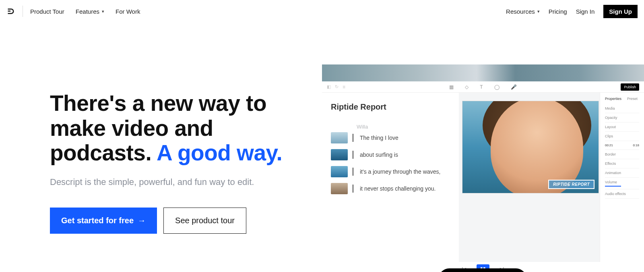 Image resolution: width=644 pixels, height=272 pixels. I want to click on hero-headline-accent: A good way., so click(219, 153).